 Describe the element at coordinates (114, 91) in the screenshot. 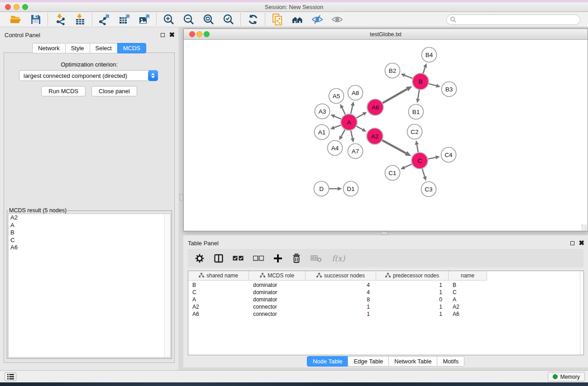

I see `close-panel-button: Close panel` at that location.